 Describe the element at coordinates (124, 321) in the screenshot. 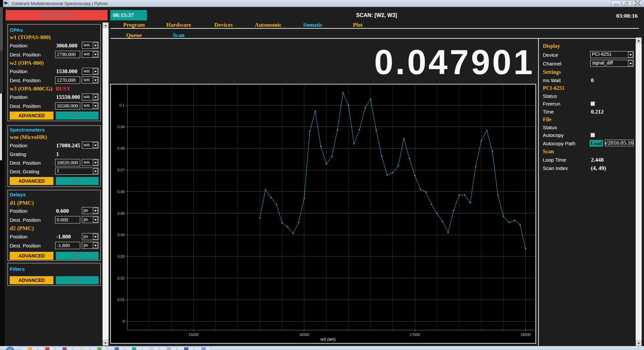

I see `svg-text: 0` at that location.